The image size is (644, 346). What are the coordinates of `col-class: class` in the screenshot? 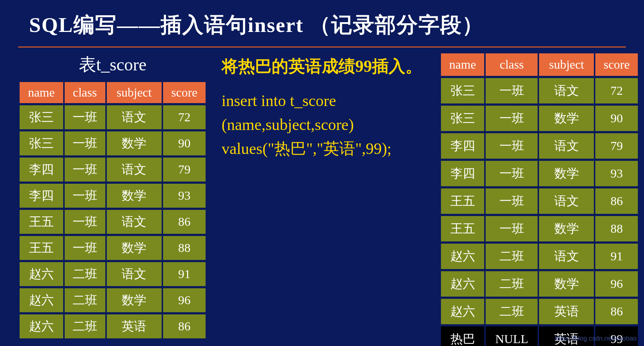 It's located at (85, 93).